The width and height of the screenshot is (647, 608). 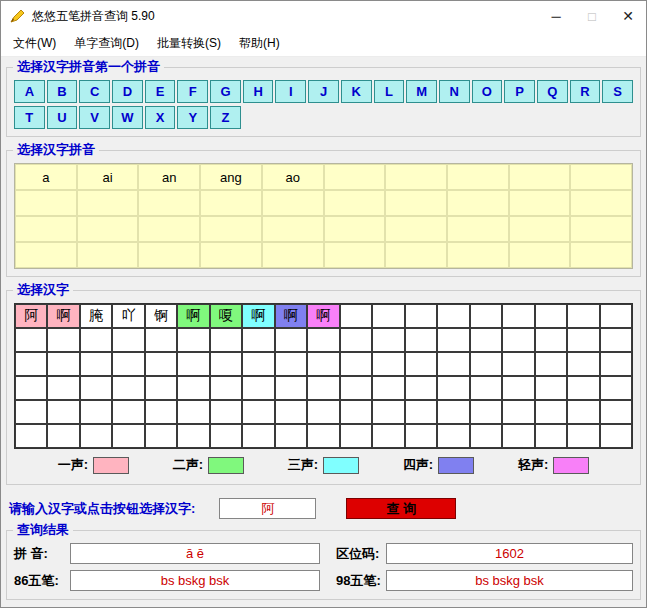 I want to click on hanzi-cell-吖: 吖, so click(x=128, y=316).